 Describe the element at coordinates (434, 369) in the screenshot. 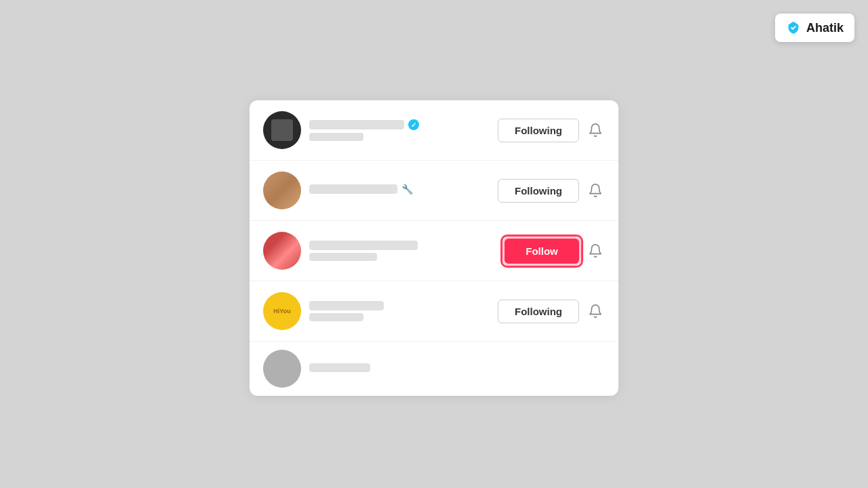

I see `partial-user-row` at that location.